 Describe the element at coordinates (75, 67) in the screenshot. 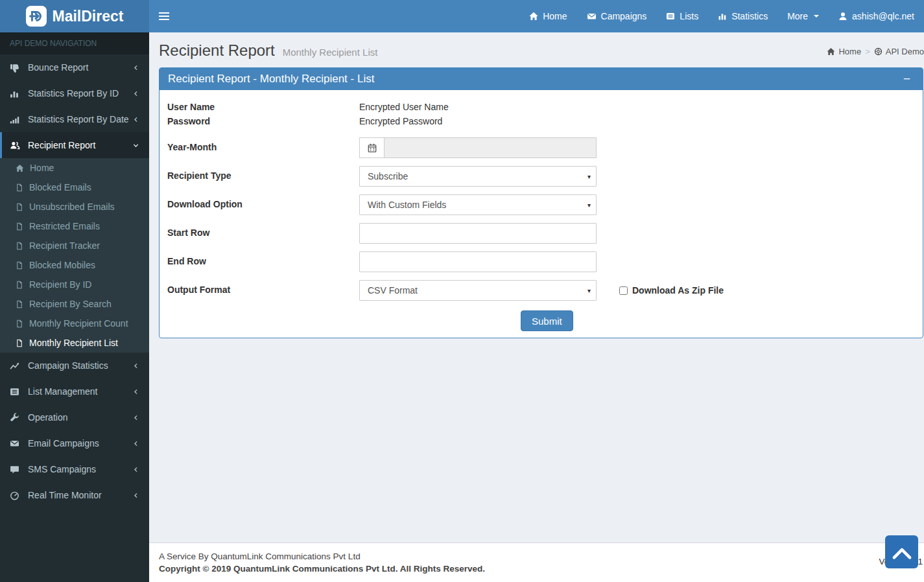

I see `sidebar-item-bounce-report: Bounce Report` at that location.